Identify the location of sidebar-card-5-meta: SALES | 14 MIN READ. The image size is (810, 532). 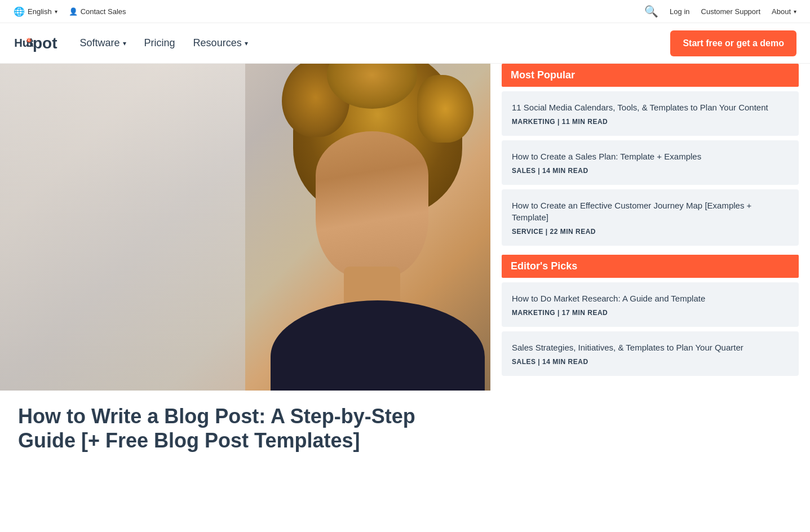
(650, 362).